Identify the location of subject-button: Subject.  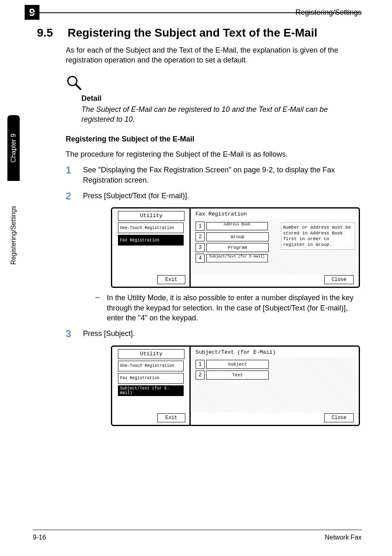
(238, 364).